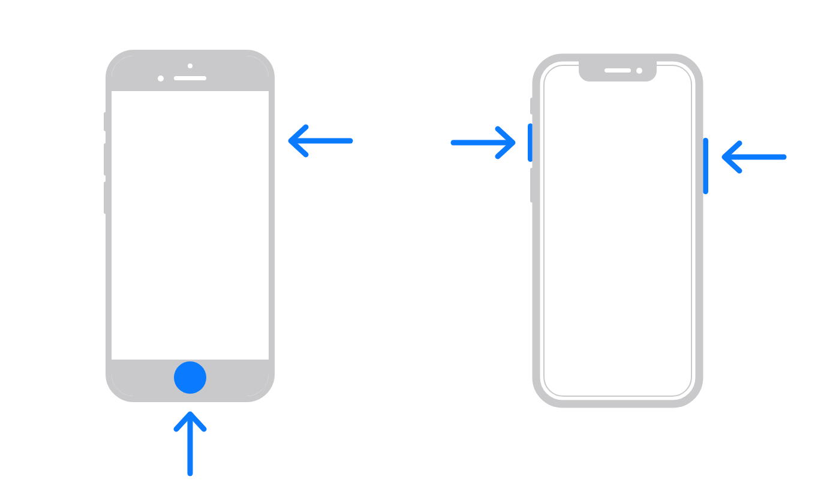  What do you see at coordinates (190, 225) in the screenshot?
I see `phone-screen` at bounding box center [190, 225].